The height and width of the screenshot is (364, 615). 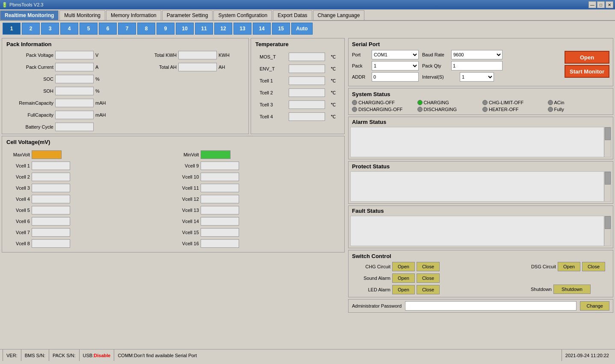 What do you see at coordinates (293, 15) in the screenshot?
I see `tab-export-datas: Export Datas` at bounding box center [293, 15].